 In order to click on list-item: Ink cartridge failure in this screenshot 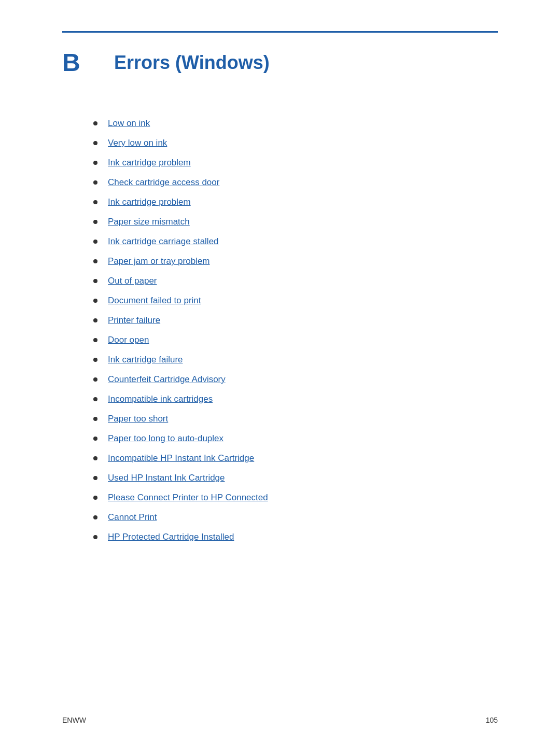, I will do `click(296, 360)`.